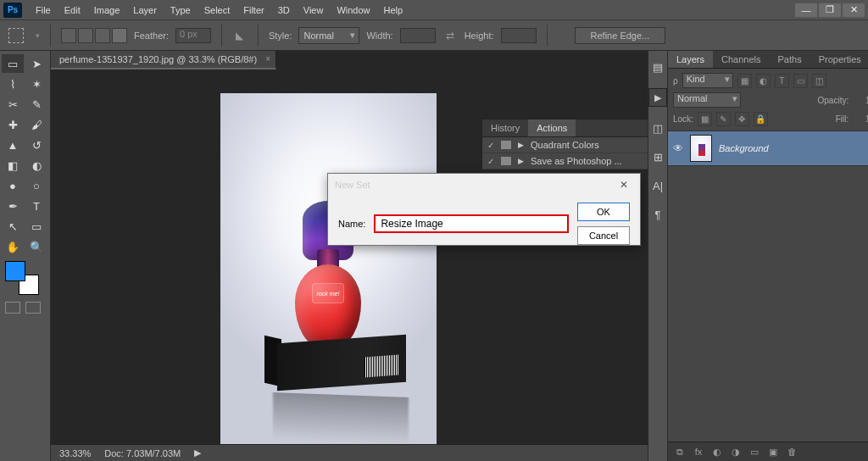  What do you see at coordinates (36, 247) in the screenshot?
I see `zoom-tool: 🔍` at bounding box center [36, 247].